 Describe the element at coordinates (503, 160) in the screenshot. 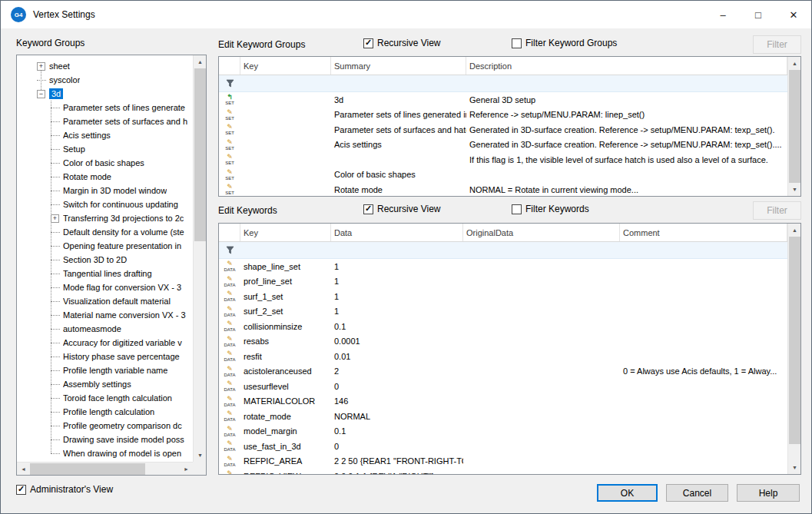

I see `groups-table-row: ✎SETIf this flag is 1, the visible level…` at that location.